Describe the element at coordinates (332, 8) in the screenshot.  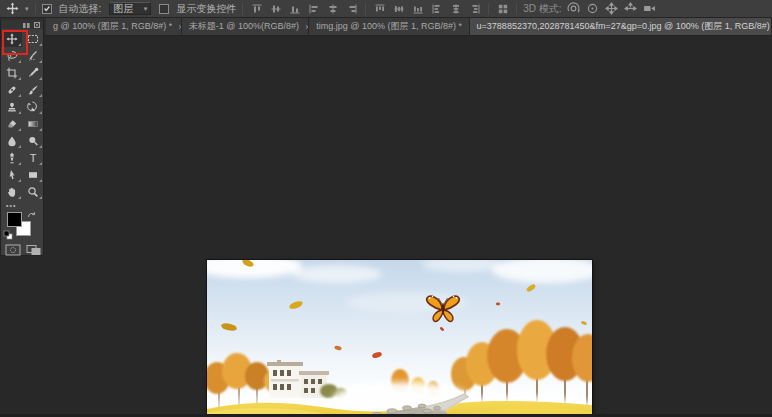
I see `align-horizontal-centers-icon` at that location.